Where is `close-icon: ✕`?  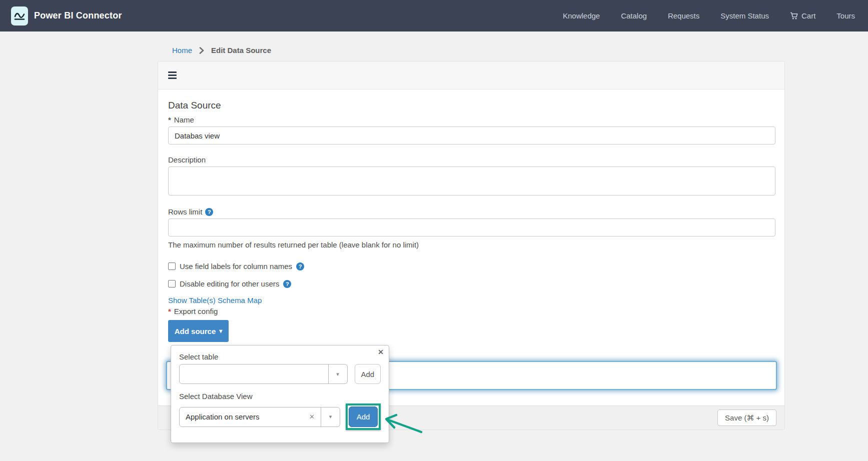 close-icon: ✕ is located at coordinates (381, 352).